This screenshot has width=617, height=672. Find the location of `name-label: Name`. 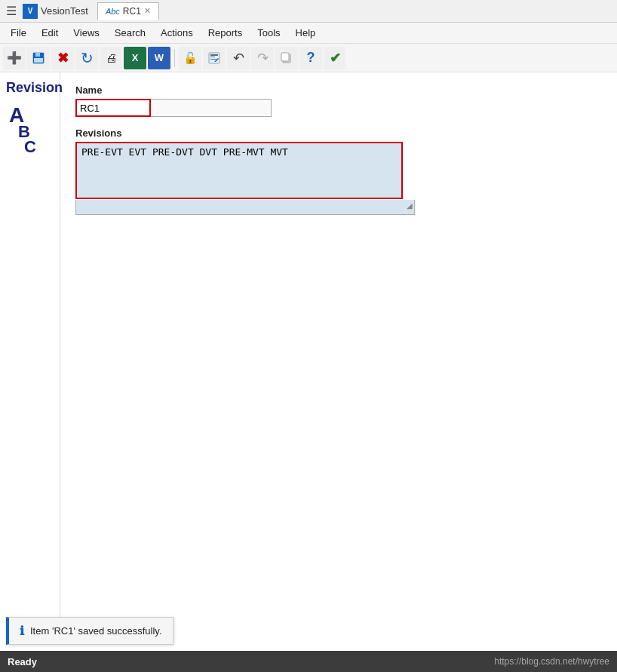

name-label: Name is located at coordinates (339, 91).